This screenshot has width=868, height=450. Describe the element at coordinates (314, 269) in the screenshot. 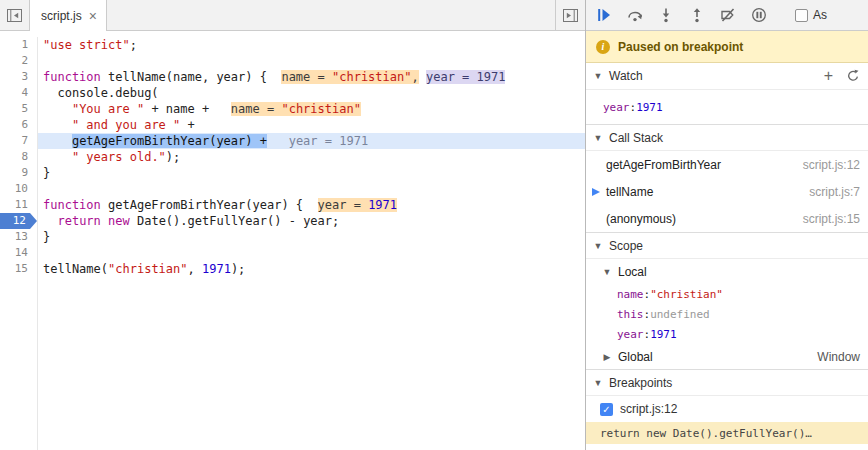

I see `code-line-15: tellName("christian", 1971);` at that location.